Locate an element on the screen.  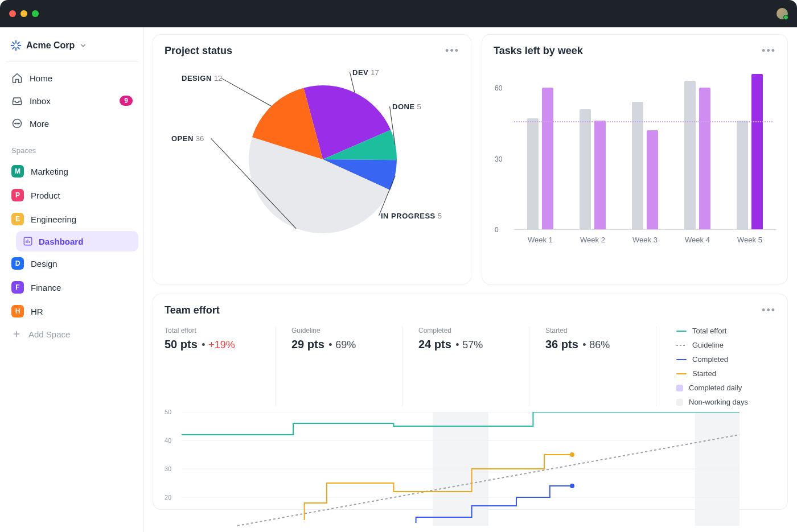
y-axis-tick: 30 is located at coordinates (499, 159).